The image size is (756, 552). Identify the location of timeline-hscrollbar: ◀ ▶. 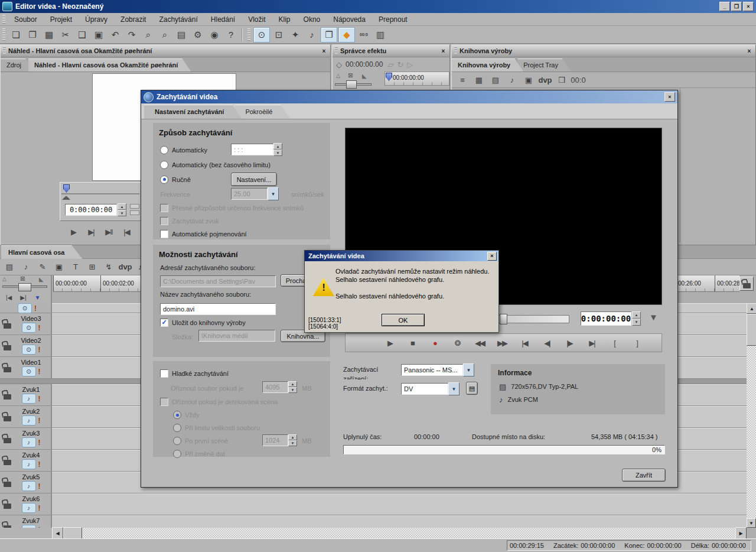
(399, 533).